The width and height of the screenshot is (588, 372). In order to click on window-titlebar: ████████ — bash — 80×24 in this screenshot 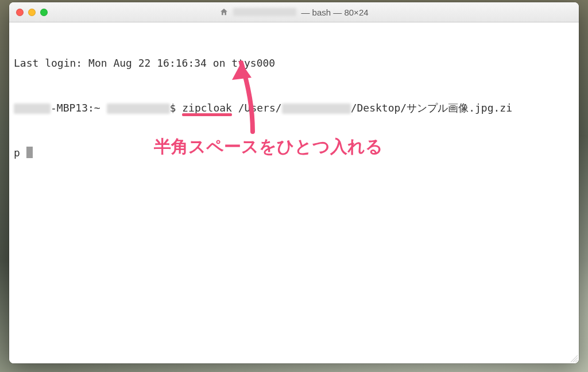, I will do `click(294, 13)`.